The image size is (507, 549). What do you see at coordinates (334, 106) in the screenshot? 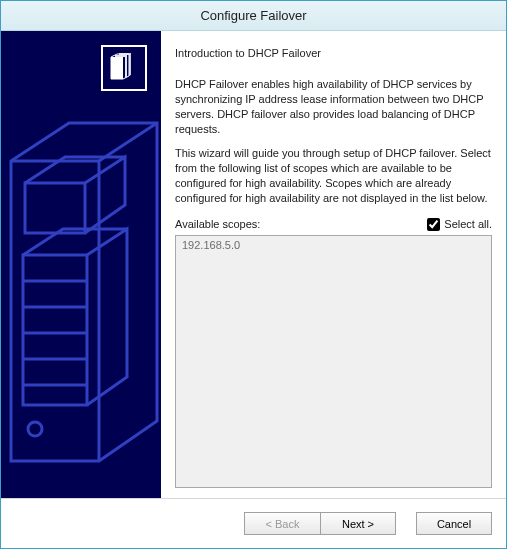
I see `intro-paragraph-1: DHCP Failover enables high availability …` at bounding box center [334, 106].